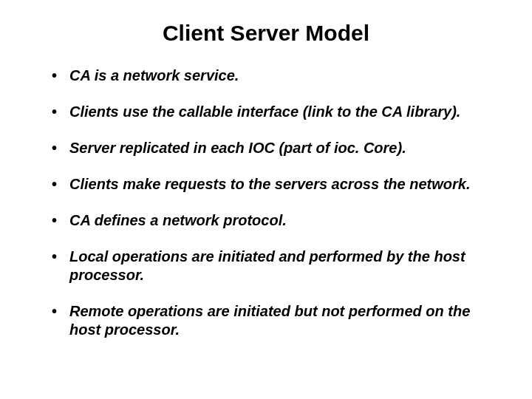 The height and width of the screenshot is (399, 532). I want to click on slide-title: Client Server Model, so click(266, 33).